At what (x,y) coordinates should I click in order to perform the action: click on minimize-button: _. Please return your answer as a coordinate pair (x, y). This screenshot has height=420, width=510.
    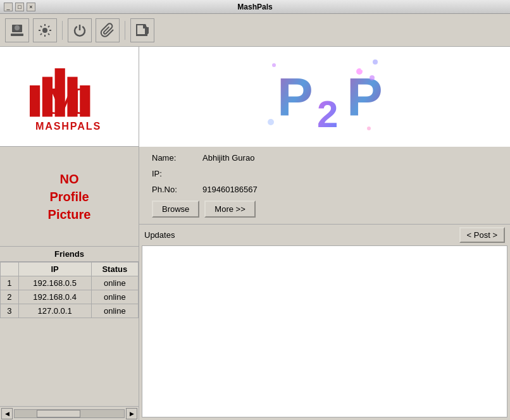
    Looking at the image, I should click on (8, 7).